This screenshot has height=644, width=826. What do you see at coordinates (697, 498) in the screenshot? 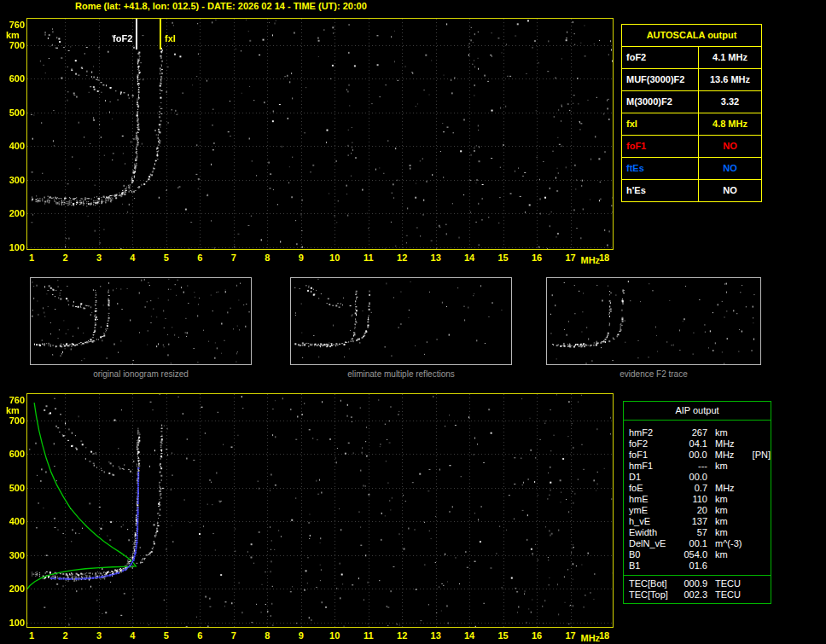
I see `aip-table-body: hmF2267kmfoF204.1MHzfoF100.0MHz[PN]hmF1-…` at bounding box center [697, 498].